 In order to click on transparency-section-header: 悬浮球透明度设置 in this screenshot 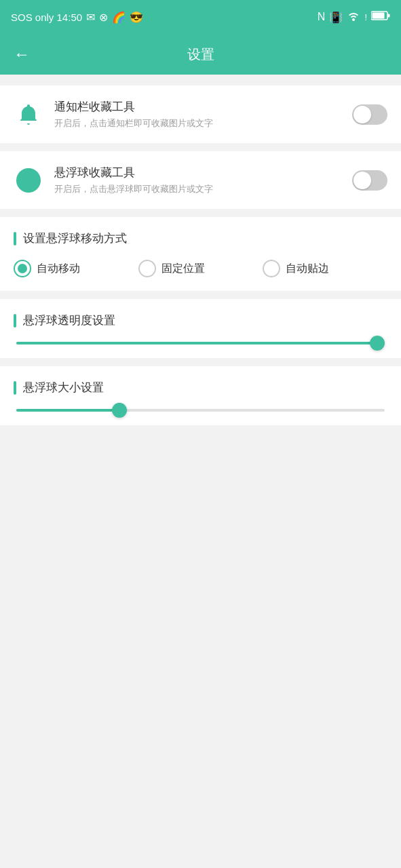, I will do `click(201, 320)`.